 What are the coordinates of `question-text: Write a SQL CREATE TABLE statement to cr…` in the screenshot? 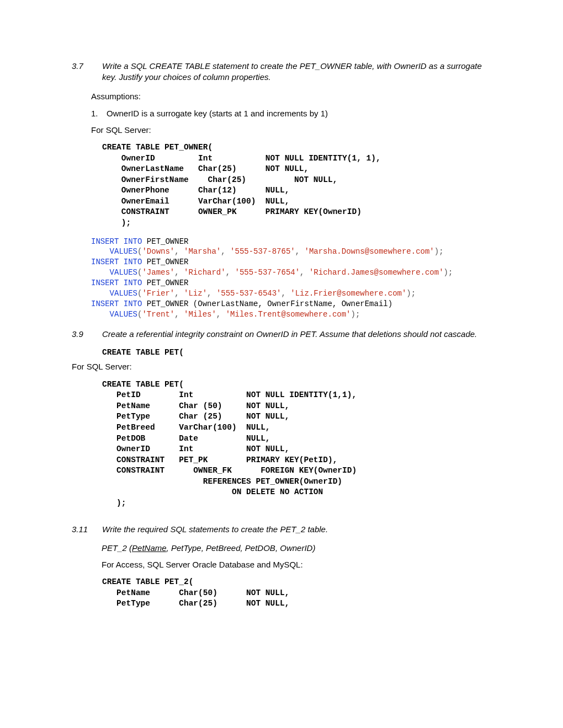 It's located at (297, 72).